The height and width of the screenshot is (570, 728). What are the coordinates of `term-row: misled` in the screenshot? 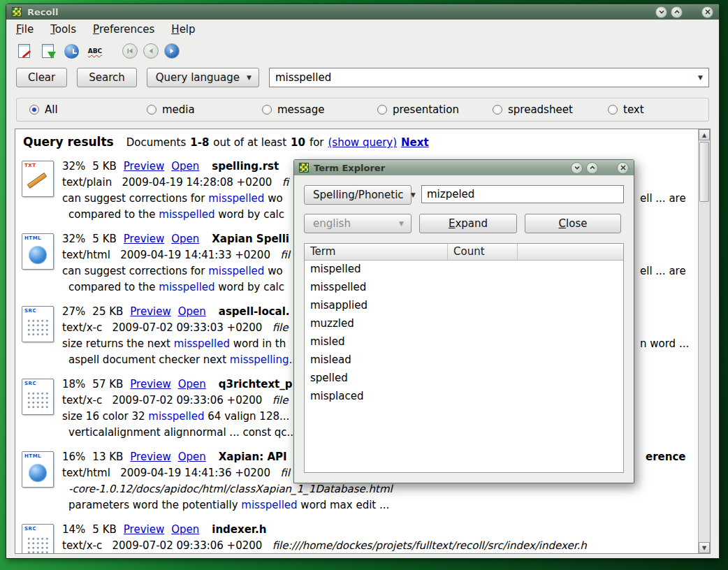 It's located at (464, 342).